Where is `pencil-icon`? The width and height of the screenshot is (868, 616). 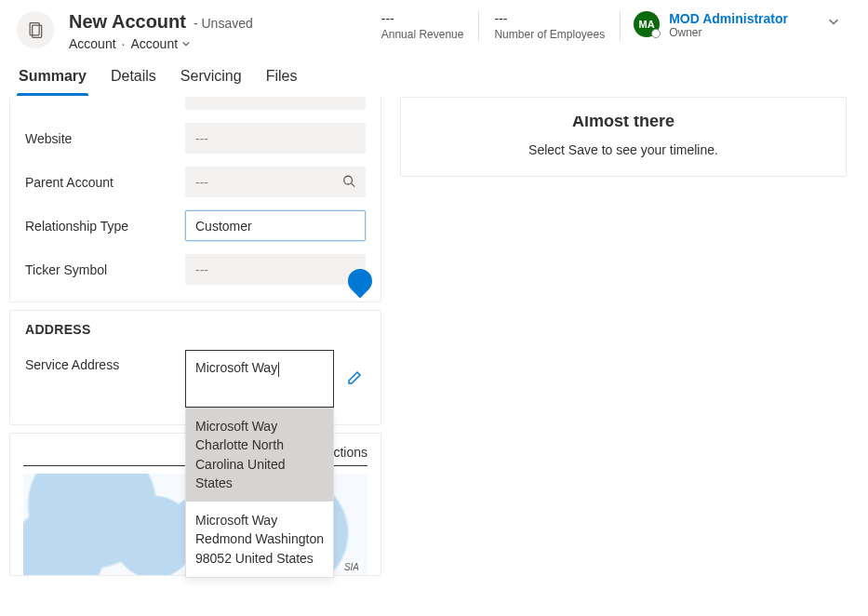 pencil-icon is located at coordinates (354, 378).